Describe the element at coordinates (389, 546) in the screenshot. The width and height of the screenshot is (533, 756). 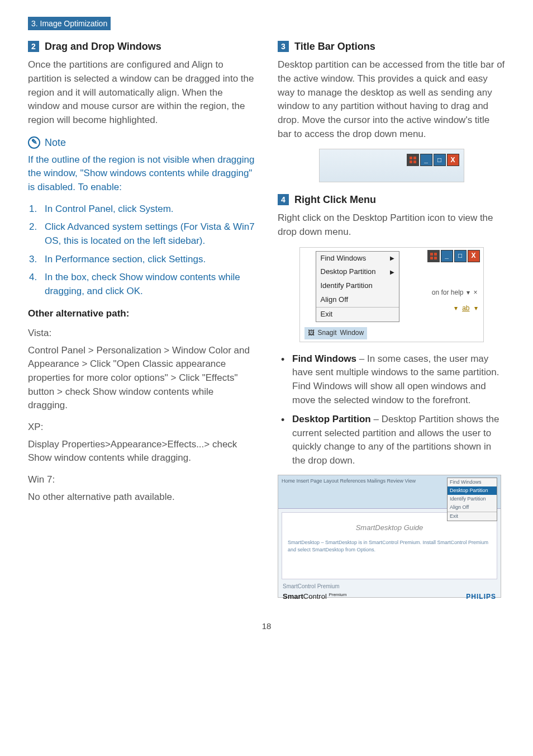
I see `doc-body-line: SmartDesktop – SmartDesktop is in SmartC…` at that location.